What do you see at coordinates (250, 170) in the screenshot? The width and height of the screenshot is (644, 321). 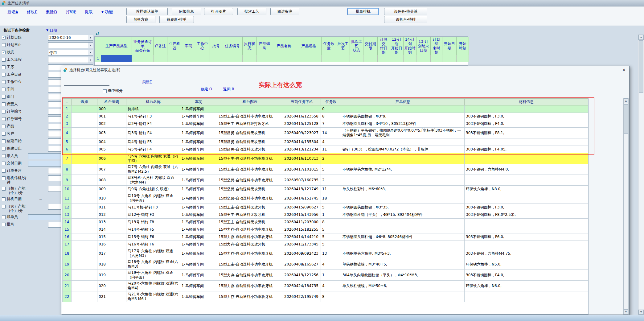 I see `cell-config: 15型王主-自动送料小功率攻牙机` at bounding box center [250, 170].